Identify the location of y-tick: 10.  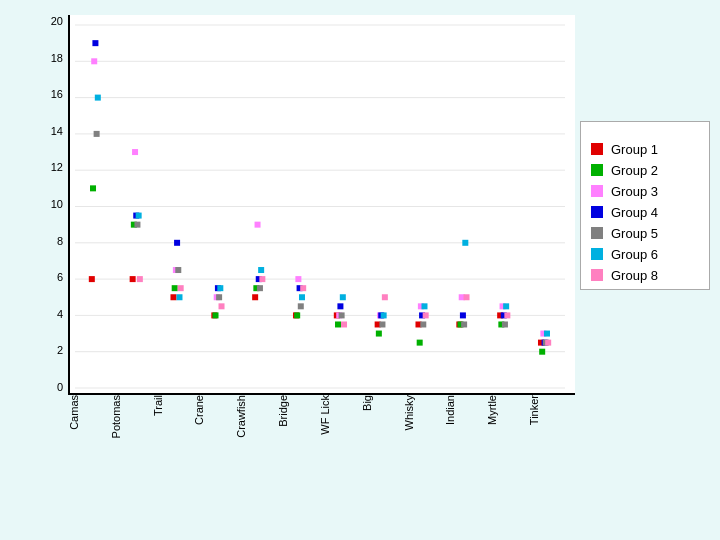
(57, 204).